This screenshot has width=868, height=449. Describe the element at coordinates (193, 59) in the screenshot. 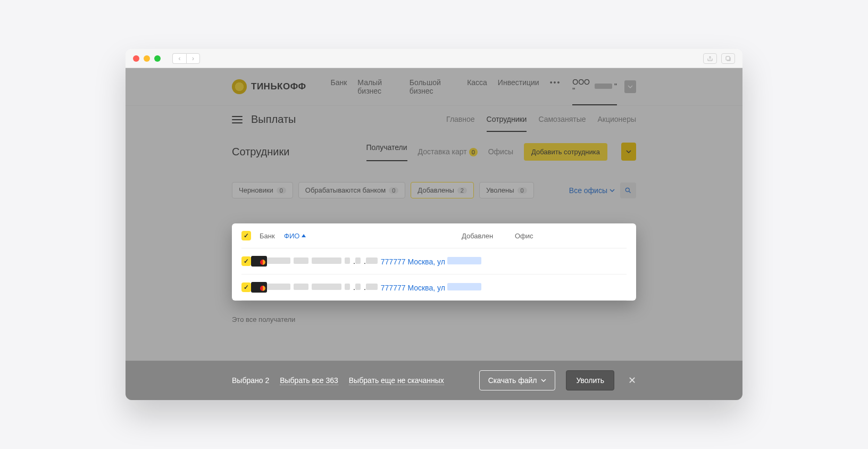

I see `nav-forward-button: ›` at that location.